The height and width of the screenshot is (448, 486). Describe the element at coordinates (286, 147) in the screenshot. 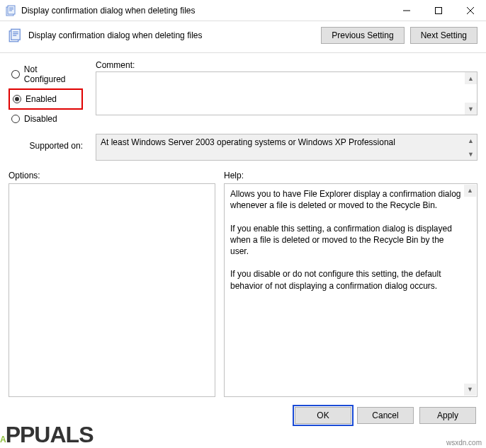

I see `supported-on-box: At least Windows Server 2003 operating s…` at that location.